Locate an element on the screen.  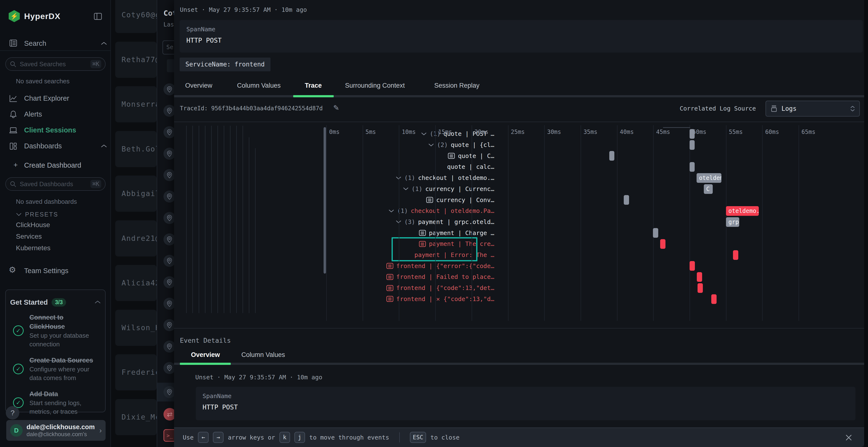
tab-trace: Trace is located at coordinates (313, 85).